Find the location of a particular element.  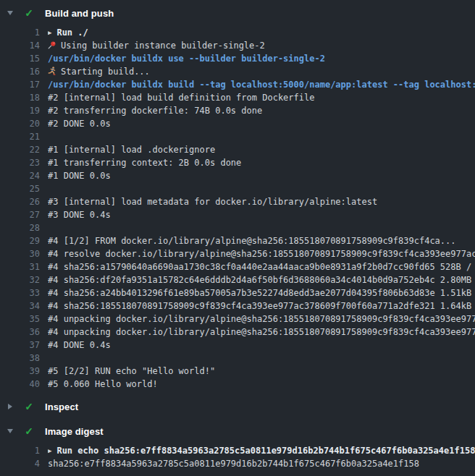

line-text: #4 sha256:a24bb4013296f61e89ba57005a7b3e… is located at coordinates (261, 293).